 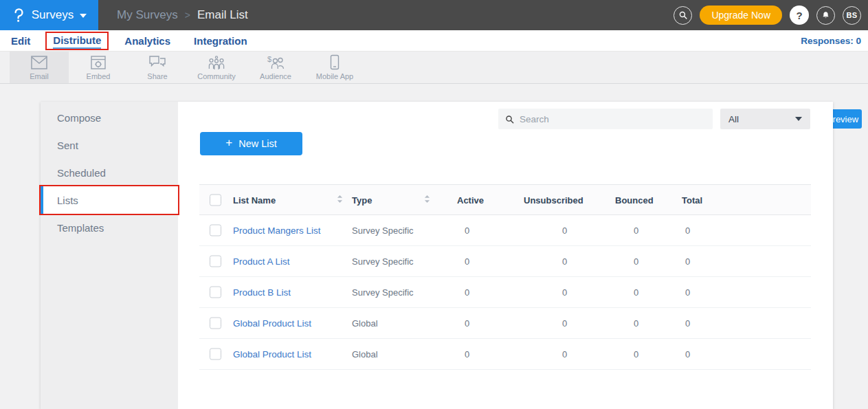 What do you see at coordinates (826, 15) in the screenshot?
I see `notifications-button` at bounding box center [826, 15].